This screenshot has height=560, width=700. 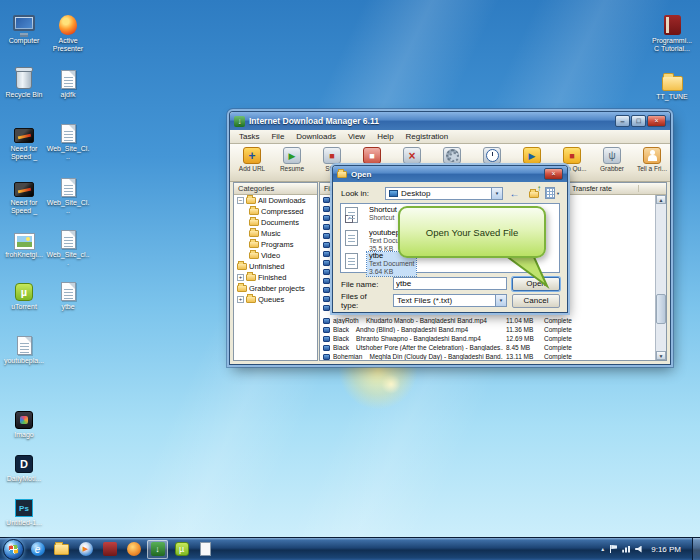 I want to click on look-in-select: Desktop, so click(x=444, y=194).